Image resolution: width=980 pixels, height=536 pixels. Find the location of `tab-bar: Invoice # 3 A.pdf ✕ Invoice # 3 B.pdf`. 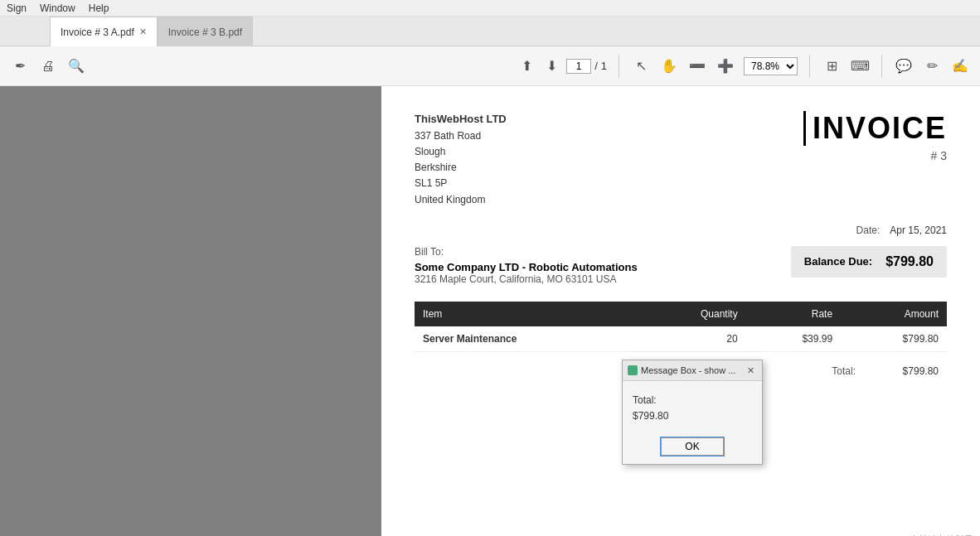

tab-bar: Invoice # 3 A.pdf ✕ Invoice # 3 B.pdf is located at coordinates (490, 31).